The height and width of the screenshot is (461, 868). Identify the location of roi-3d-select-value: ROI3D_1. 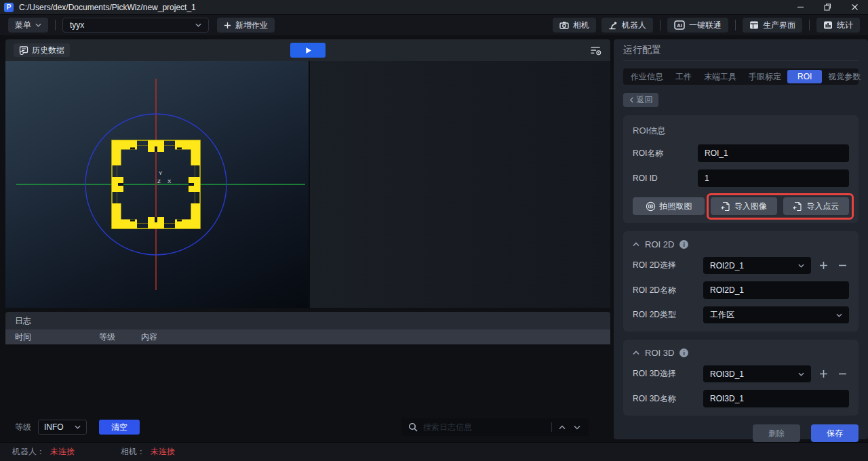
(727, 374).